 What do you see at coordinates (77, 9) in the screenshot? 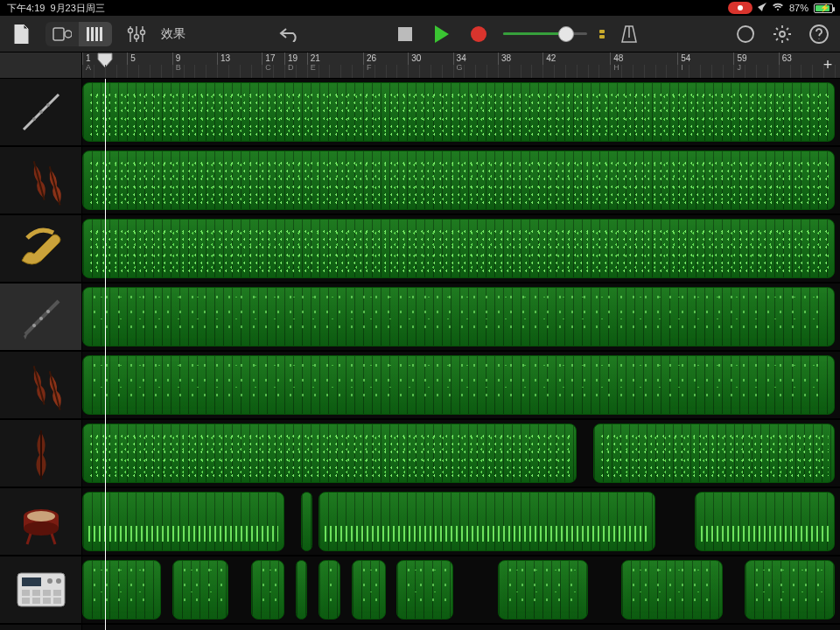
I see `status-date: 9月23日周三` at bounding box center [77, 9].